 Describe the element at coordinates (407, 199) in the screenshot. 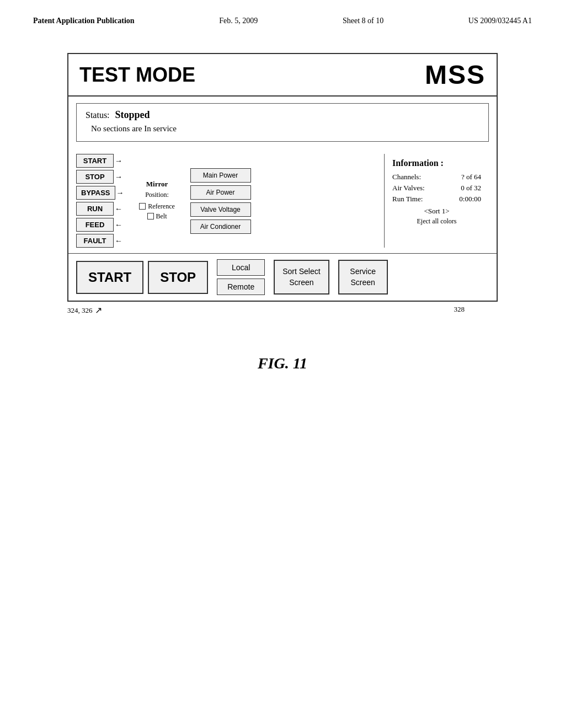

I see `run-time-label: Run Time:` at that location.